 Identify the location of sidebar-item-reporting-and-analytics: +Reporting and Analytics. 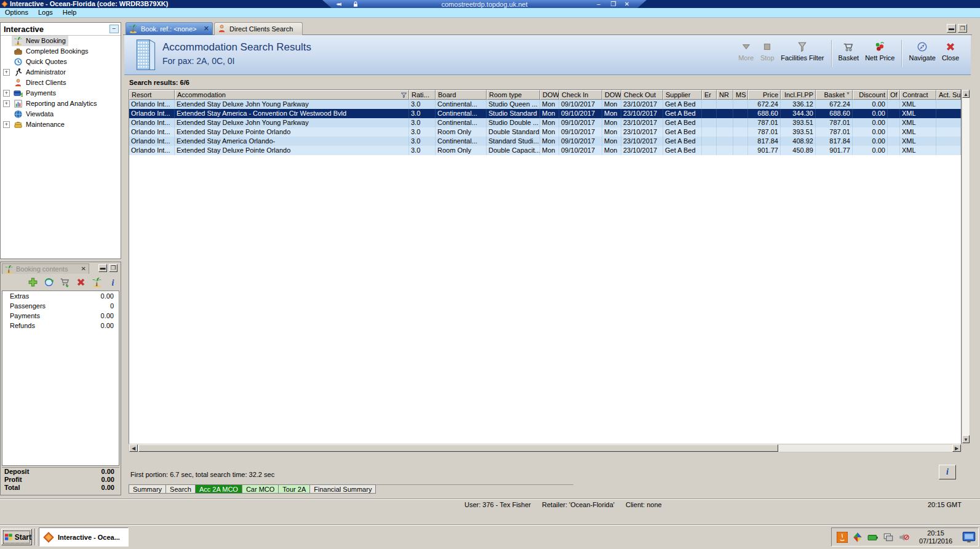
(60, 103).